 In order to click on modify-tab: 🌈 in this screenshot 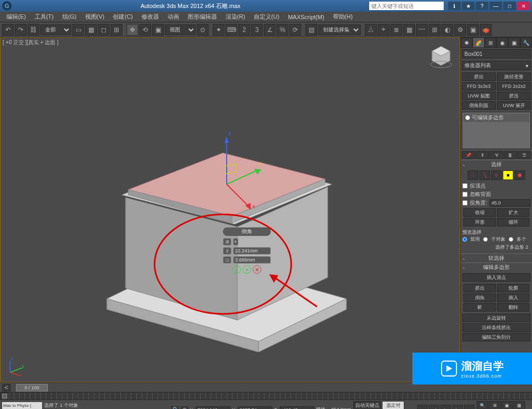, I will do `click(478, 43)`.